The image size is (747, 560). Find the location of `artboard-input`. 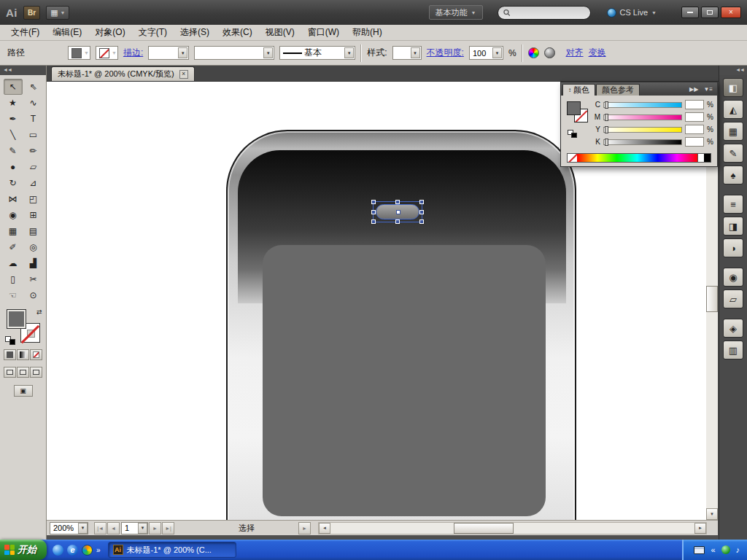

artboard-input is located at coordinates (131, 528).